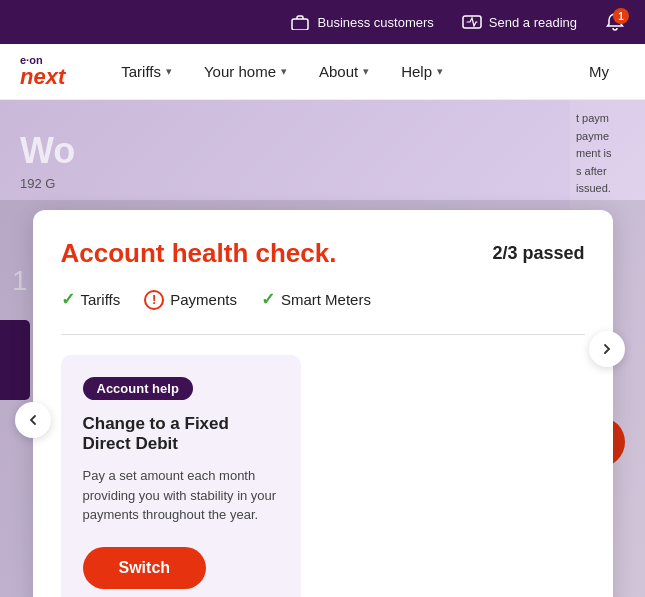  What do you see at coordinates (146, 72) in the screenshot?
I see `nav-tariffs: Tariffs ▾` at bounding box center [146, 72].